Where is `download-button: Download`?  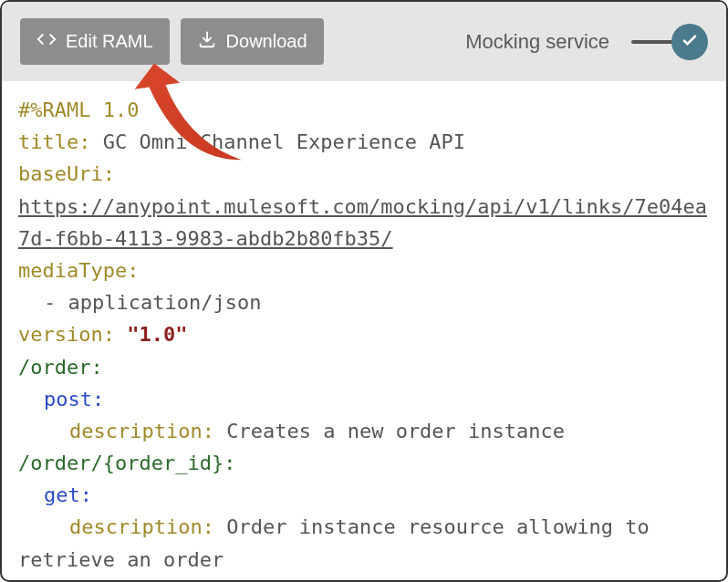
download-button: Download is located at coordinates (252, 42).